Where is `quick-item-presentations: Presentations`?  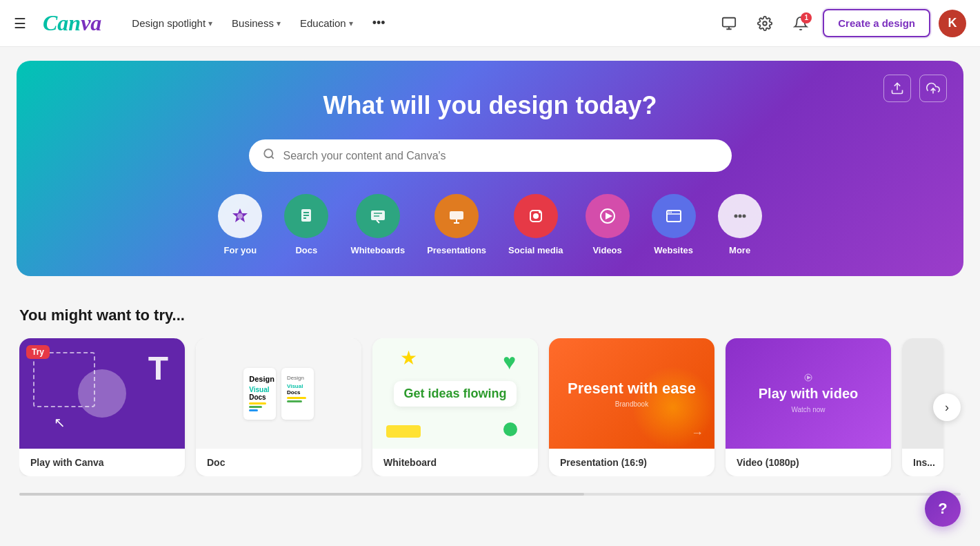 quick-item-presentations: Presentations is located at coordinates (457, 225).